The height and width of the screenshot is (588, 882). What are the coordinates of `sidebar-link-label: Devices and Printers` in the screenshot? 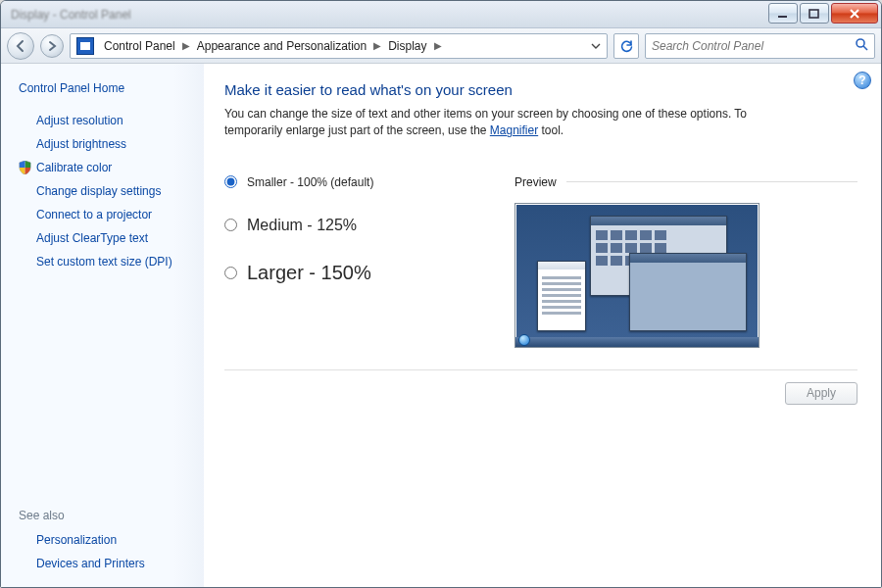 It's located at (90, 564).